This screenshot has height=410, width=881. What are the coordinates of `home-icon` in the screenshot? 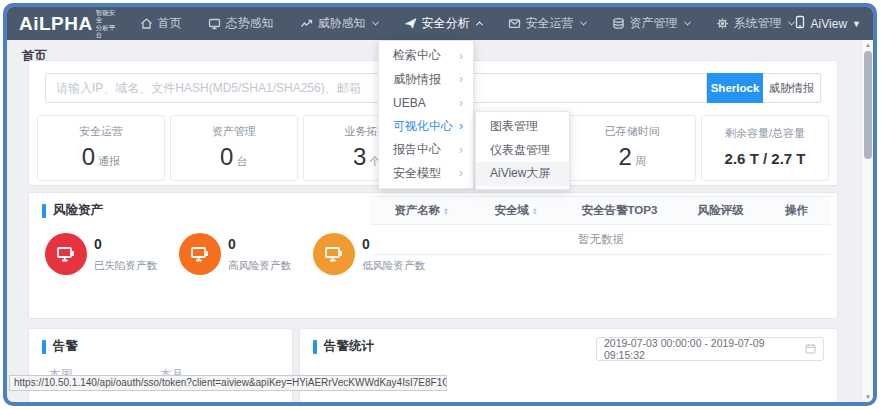 It's located at (146, 24).